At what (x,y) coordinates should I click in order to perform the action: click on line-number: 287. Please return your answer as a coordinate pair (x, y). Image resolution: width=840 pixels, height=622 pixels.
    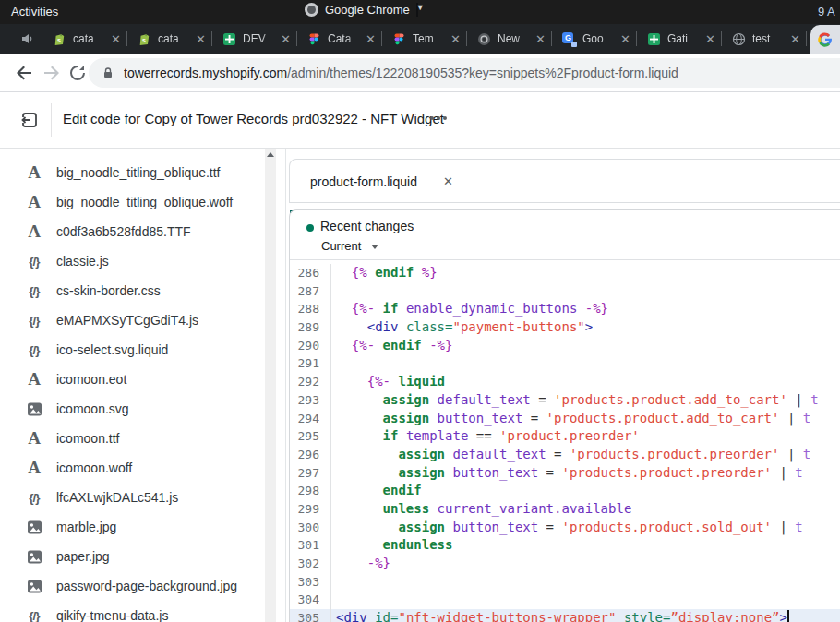
    Looking at the image, I should click on (310, 292).